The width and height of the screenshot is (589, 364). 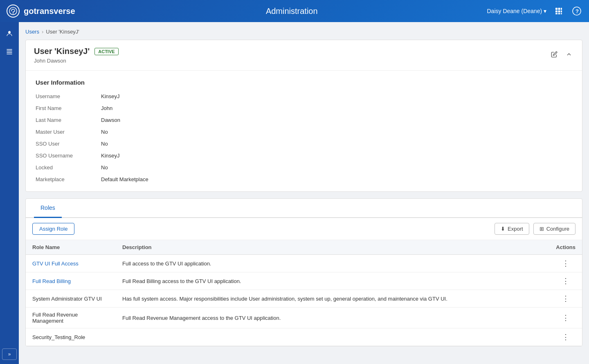 What do you see at coordinates (63, 32) in the screenshot?
I see `breadcrumb-current: User 'KinseyJ'` at bounding box center [63, 32].